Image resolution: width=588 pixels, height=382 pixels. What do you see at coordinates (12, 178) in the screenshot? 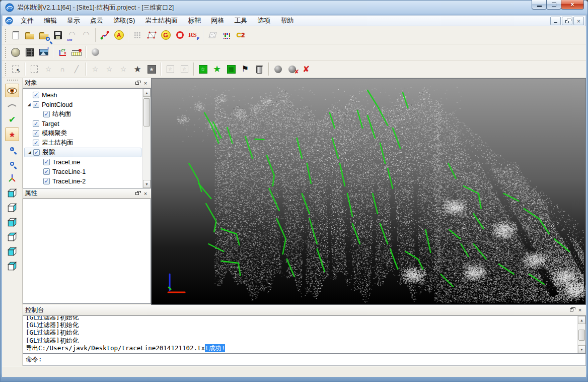
I see `axis-view-button` at bounding box center [12, 178].